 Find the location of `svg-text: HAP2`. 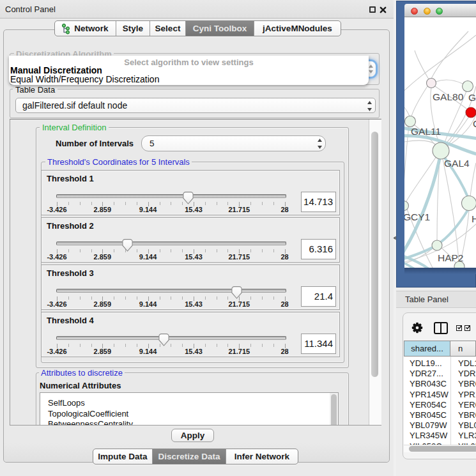

svg-text: HAP2 is located at coordinates (451, 258).